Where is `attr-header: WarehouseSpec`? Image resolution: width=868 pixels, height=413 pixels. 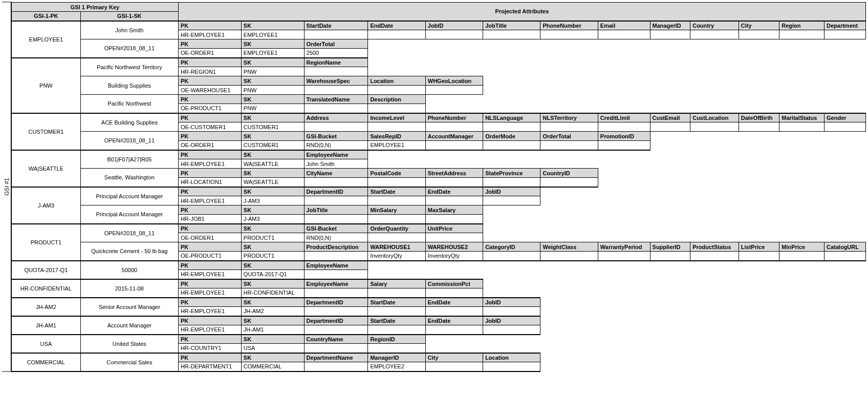
attr-header: WarehouseSpec is located at coordinates (336, 81).